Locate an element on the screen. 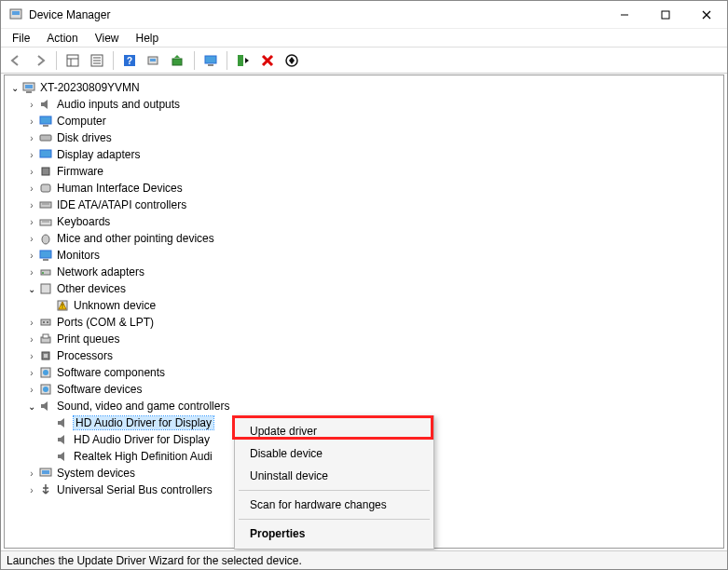  tree-label: Universal Serial Bus controllers is located at coordinates (134, 490).